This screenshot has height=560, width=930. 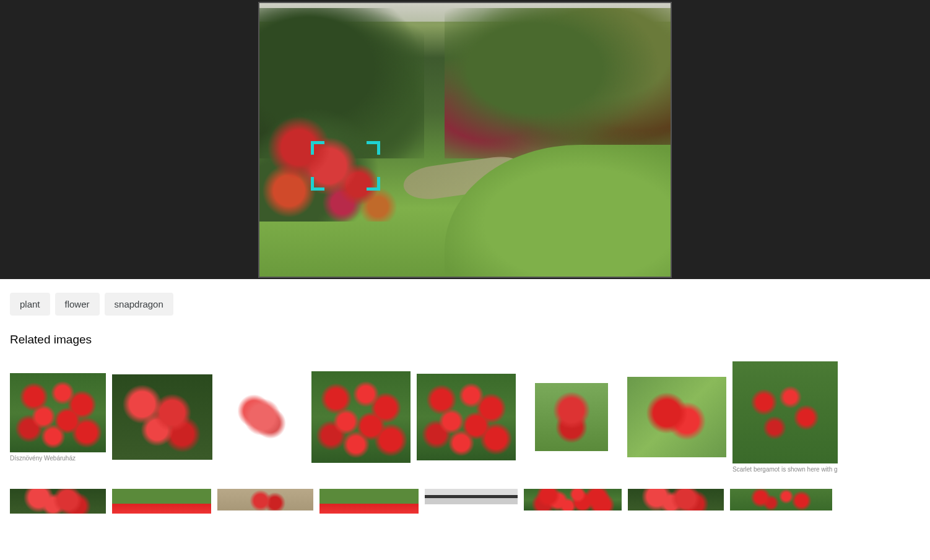 I want to click on result-cell: Dísznövény Webáruház, so click(x=58, y=417).